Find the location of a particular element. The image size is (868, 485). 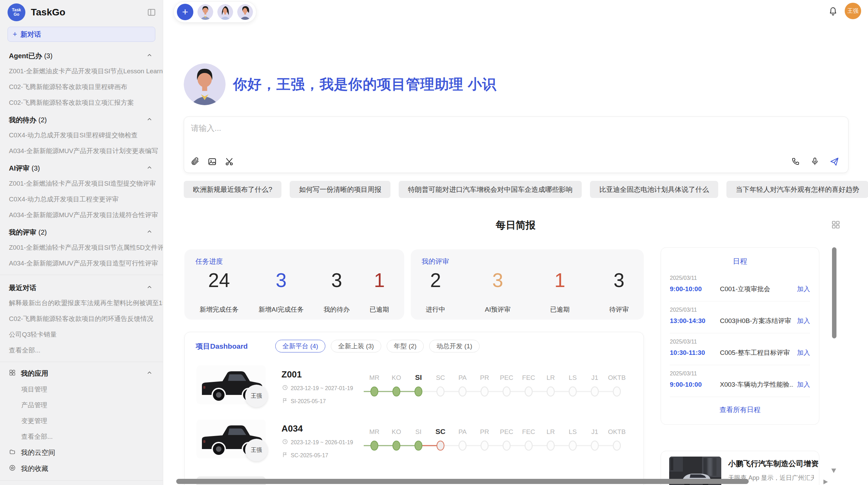

dashboard-header: 项目Dashboard 全新平台 (4)全新上装 (3)年型 (2)动总开发 (… is located at coordinates (338, 346).